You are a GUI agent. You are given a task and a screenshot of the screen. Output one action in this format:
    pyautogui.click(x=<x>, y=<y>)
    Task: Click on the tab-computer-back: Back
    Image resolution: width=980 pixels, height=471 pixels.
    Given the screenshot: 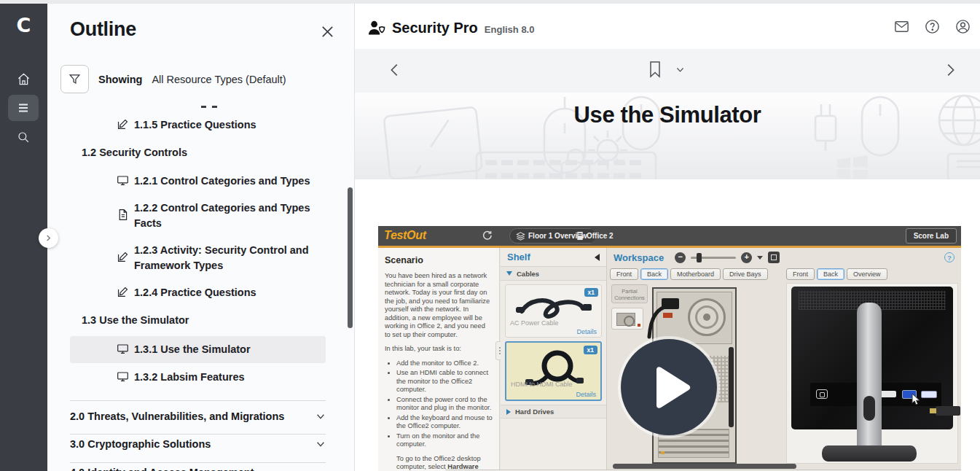 What is the action you would take?
    pyautogui.click(x=654, y=274)
    